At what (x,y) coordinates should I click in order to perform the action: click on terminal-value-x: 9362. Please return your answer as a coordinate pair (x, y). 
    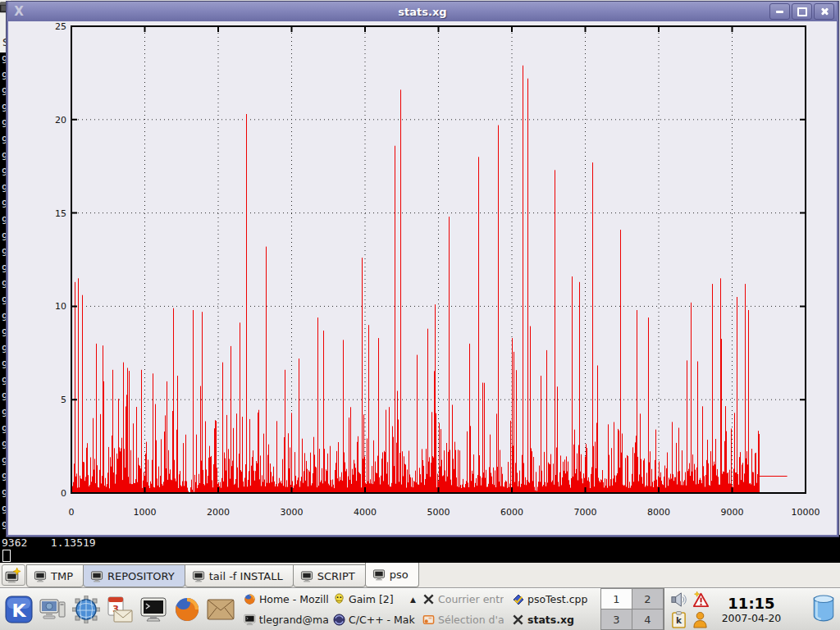
    Looking at the image, I should click on (23, 543).